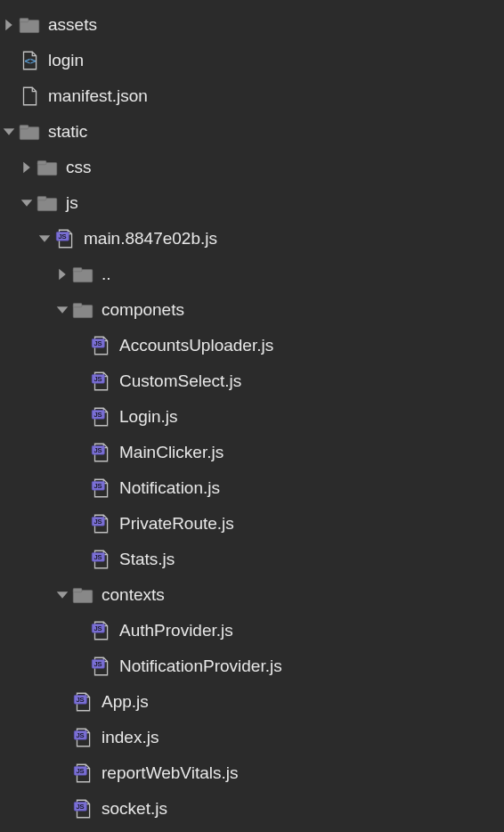 Image resolution: width=504 pixels, height=832 pixels. Describe the element at coordinates (201, 666) in the screenshot. I see `tree-item-label: NotificationProvider.js` at that location.